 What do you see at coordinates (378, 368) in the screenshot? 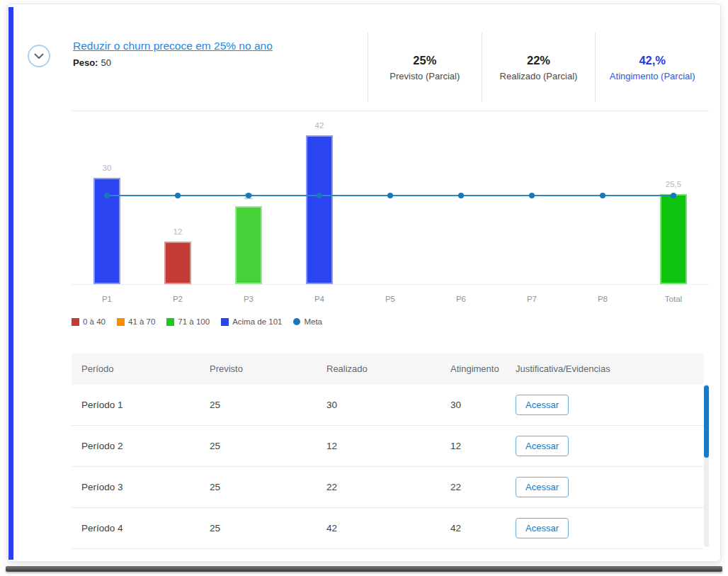
I see `column-header-realizado: Realizado` at bounding box center [378, 368].